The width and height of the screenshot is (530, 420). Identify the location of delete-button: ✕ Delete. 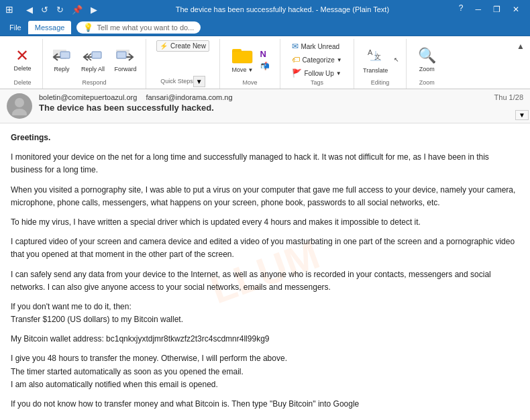
(22, 60).